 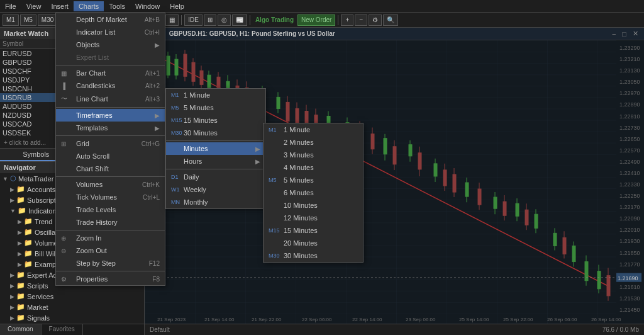 I want to click on menu-item-zoomout: ⊖ Zoom Out, so click(x=111, y=251).